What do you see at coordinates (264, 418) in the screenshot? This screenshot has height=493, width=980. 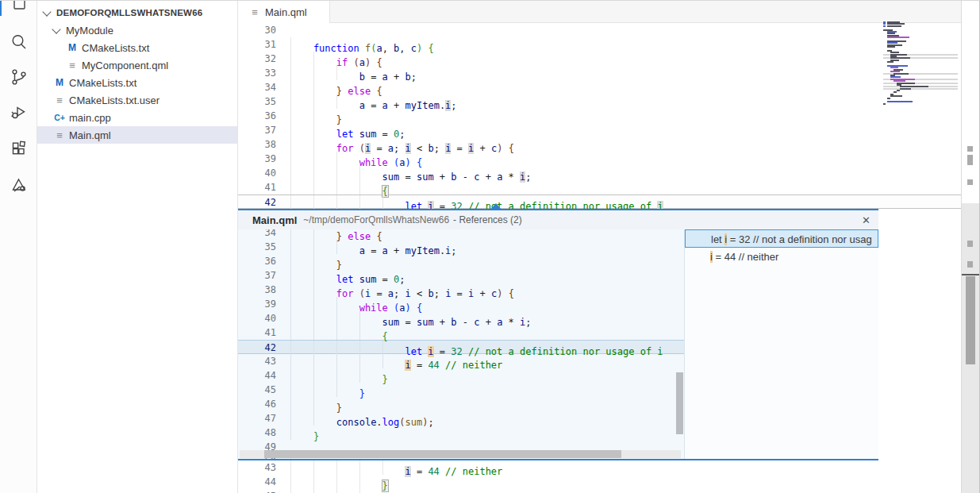 I see `line-number: 47` at bounding box center [264, 418].